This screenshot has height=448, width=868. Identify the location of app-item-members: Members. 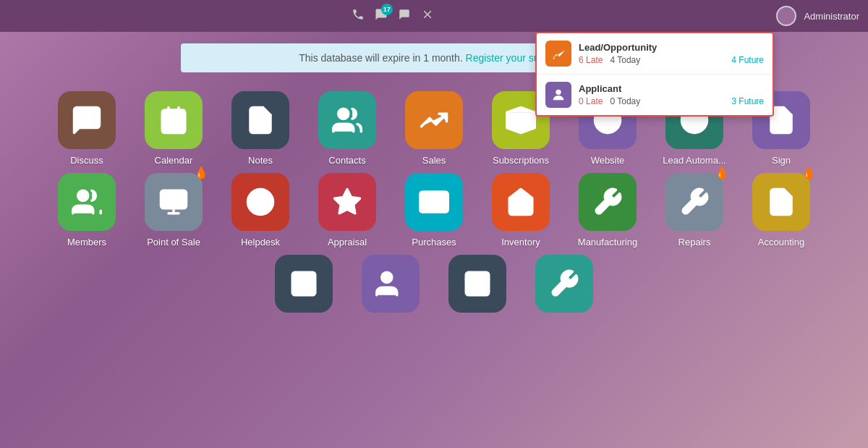
(87, 210).